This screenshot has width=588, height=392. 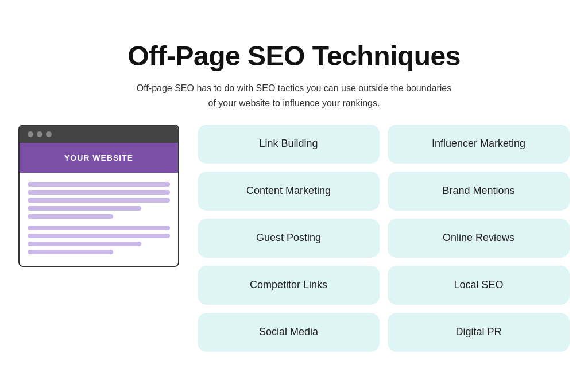 I want to click on subtitle-line1: Off-page SEO has to do with SEO tactics …, so click(x=294, y=88).